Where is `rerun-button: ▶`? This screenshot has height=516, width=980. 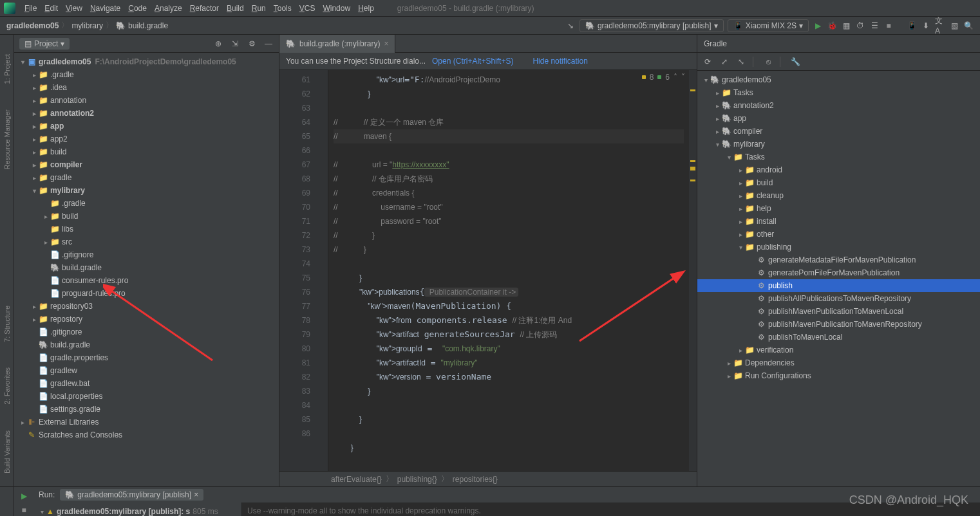 rerun-button: ▶ is located at coordinates (24, 496).